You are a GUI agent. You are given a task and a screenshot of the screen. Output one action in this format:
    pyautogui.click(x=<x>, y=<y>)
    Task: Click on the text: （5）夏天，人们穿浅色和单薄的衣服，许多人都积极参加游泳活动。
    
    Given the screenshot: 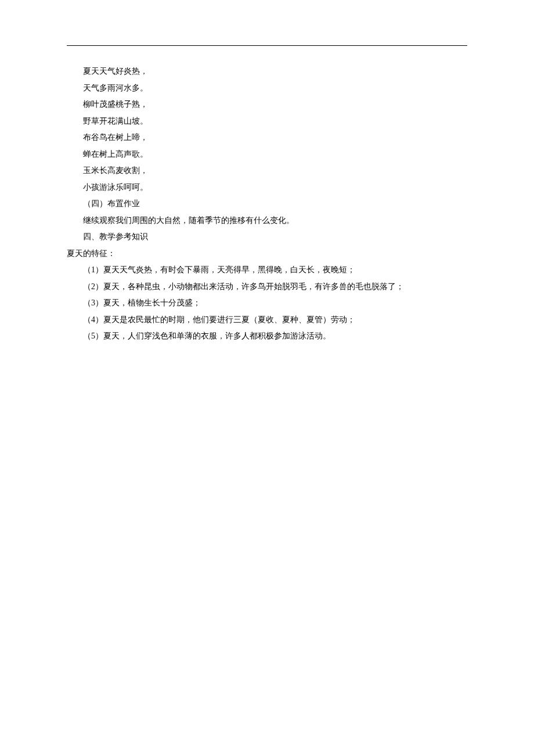 What is the action you would take?
    pyautogui.click(x=207, y=336)
    